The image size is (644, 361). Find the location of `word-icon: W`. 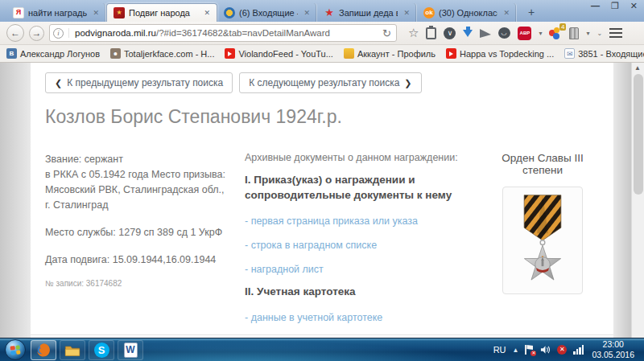

word-icon: W is located at coordinates (130, 351).